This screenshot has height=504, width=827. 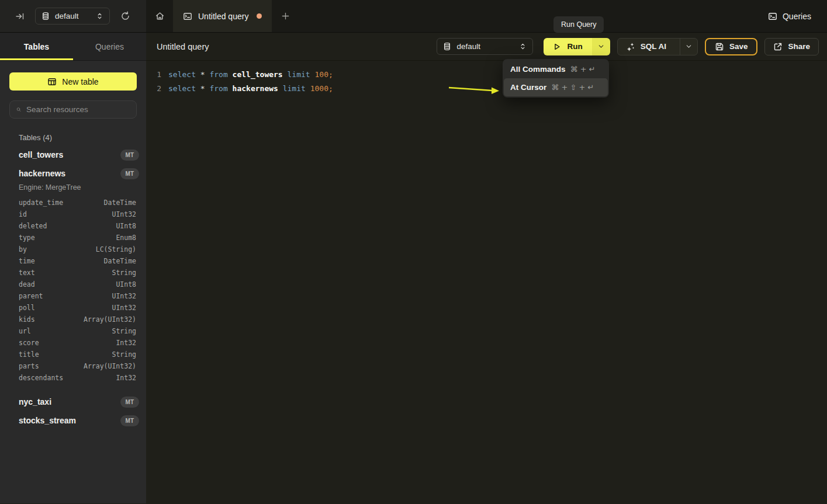 I want to click on column-name: dead, so click(x=27, y=284).